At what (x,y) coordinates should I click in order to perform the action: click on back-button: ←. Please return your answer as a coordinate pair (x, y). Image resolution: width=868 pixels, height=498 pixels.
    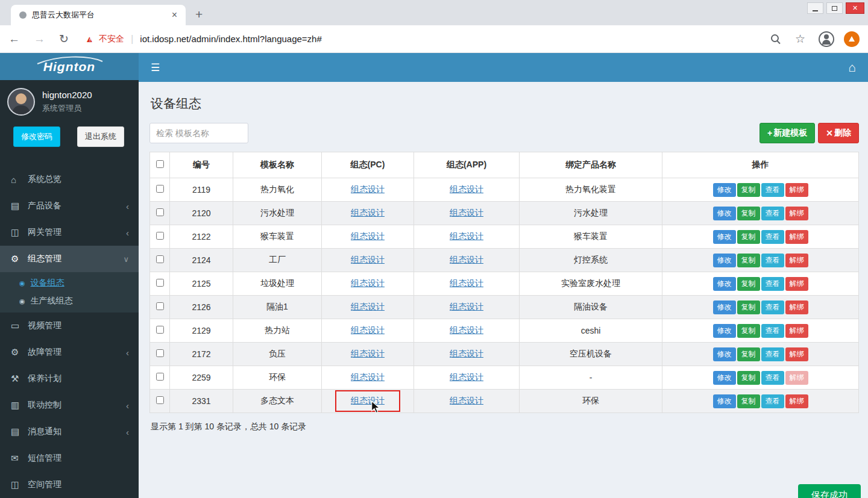
    Looking at the image, I should click on (14, 39).